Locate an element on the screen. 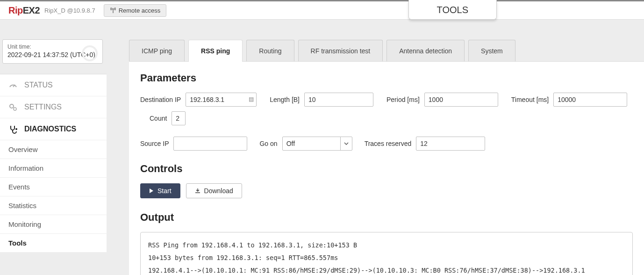 Image resolution: width=644 pixels, height=275 pixels. count-label: Count is located at coordinates (158, 118).